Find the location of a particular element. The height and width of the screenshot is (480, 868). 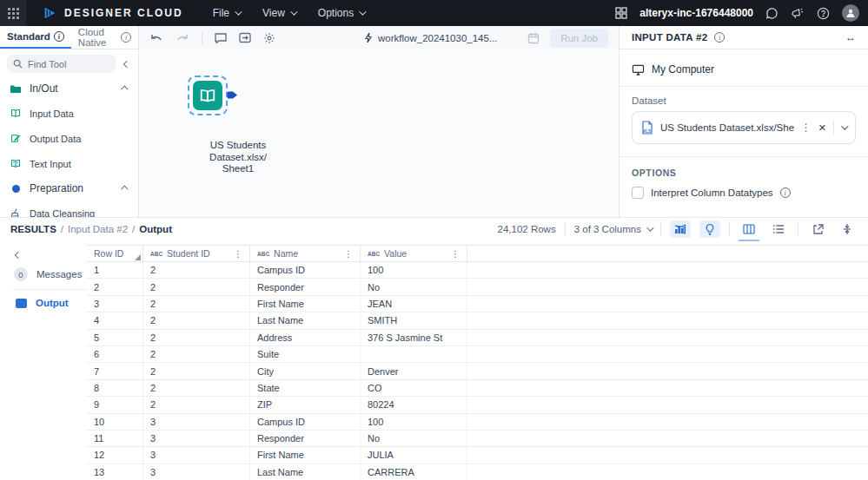

in-out-group-icon is located at coordinates (16, 89).